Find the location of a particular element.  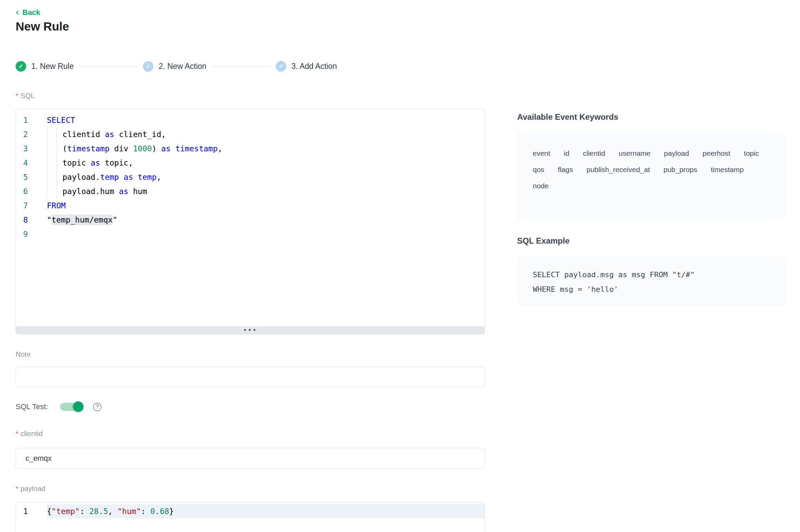

code-line: 7FROM is located at coordinates (250, 206).